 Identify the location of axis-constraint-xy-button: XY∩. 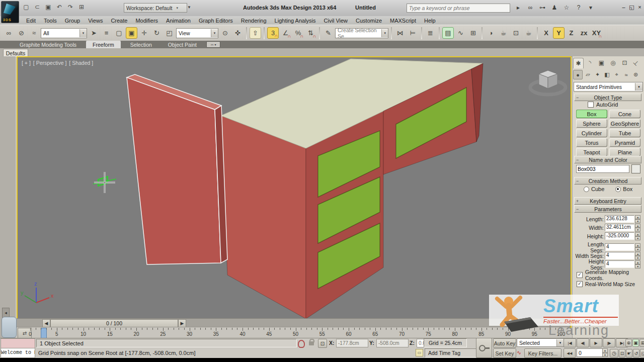
(597, 33).